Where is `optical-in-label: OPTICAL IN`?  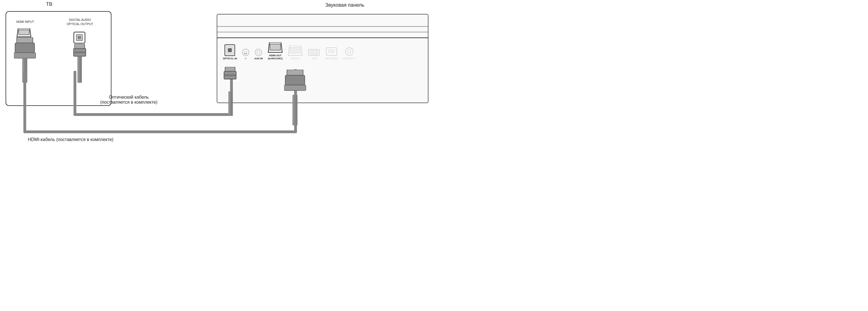
optical-in-label: OPTICAL IN is located at coordinates (230, 59).